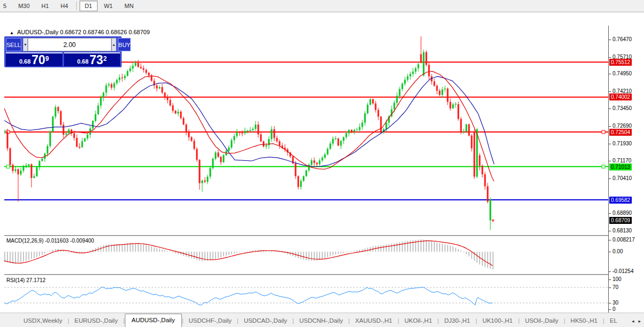 The width and height of the screenshot is (644, 327). Describe the element at coordinates (626, 175) in the screenshot. I see `price-axis: 0.764700.757100.749500.742100.734500.726…` at that location.